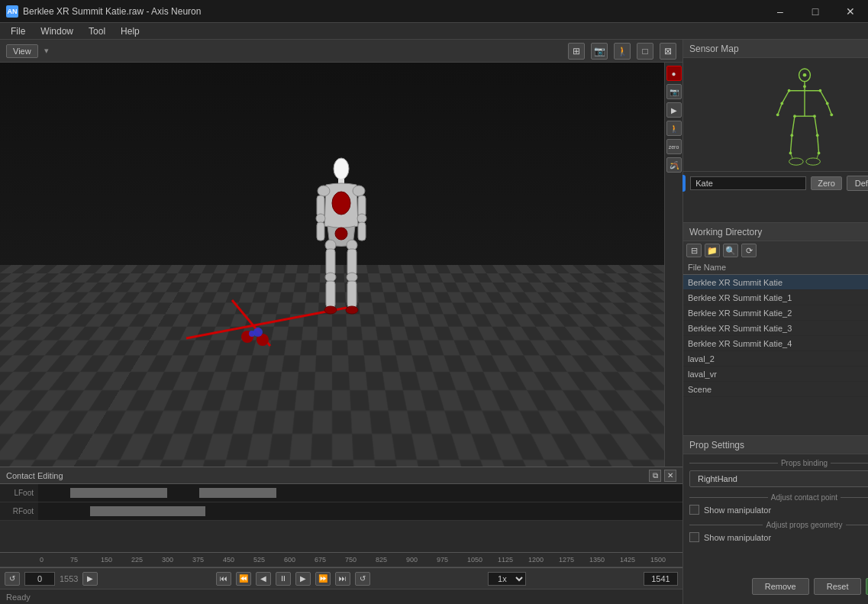  What do you see at coordinates (748, 183) in the screenshot?
I see `actor-name-input` at bounding box center [748, 183].